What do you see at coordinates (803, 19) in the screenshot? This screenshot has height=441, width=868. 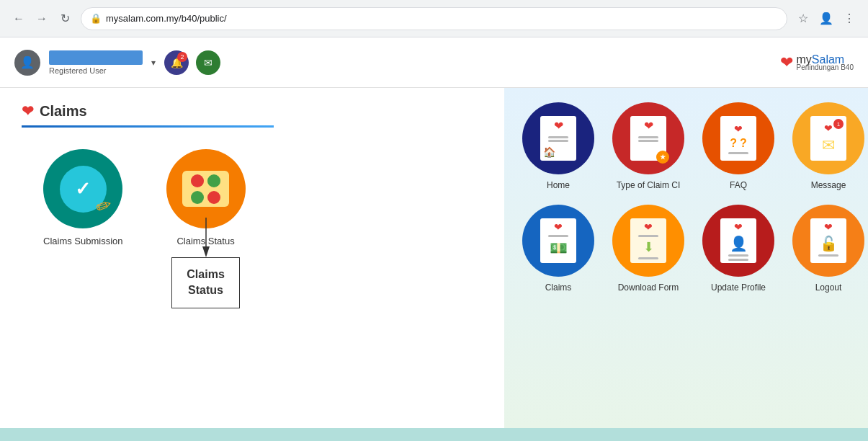 I see `bookmark-button: ☆` at bounding box center [803, 19].